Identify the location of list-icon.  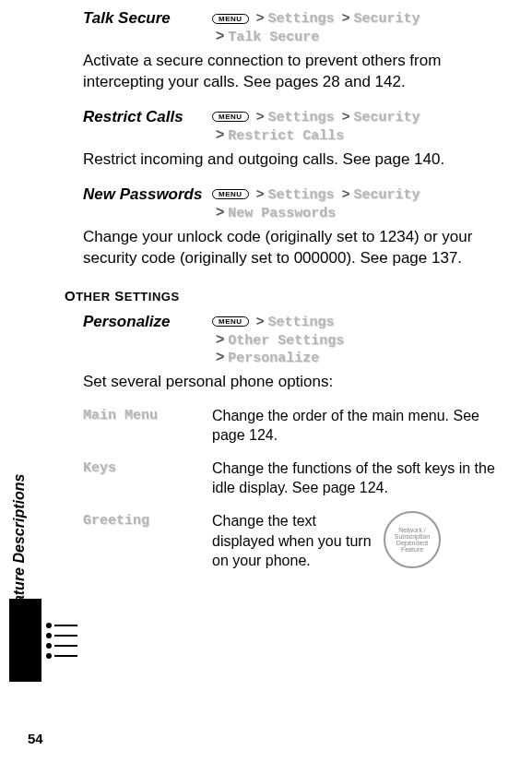
(62, 643).